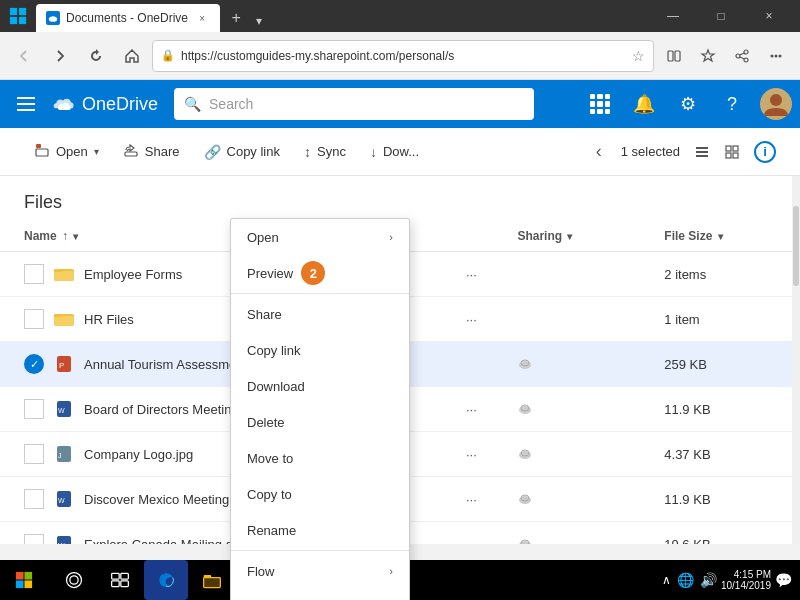 Image resolution: width=800 pixels, height=600 pixels. Describe the element at coordinates (708, 56) in the screenshot. I see `favorites-button` at that location.